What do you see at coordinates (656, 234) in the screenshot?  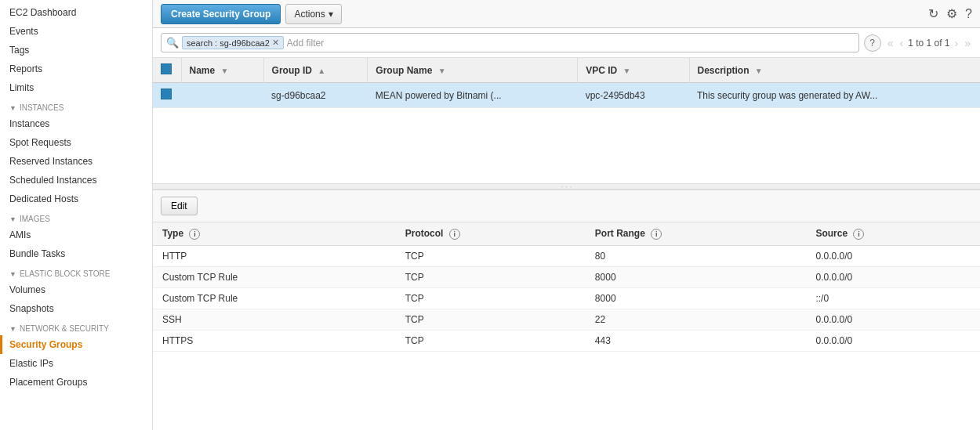 I see `port-range-info-icon: i` at bounding box center [656, 234].